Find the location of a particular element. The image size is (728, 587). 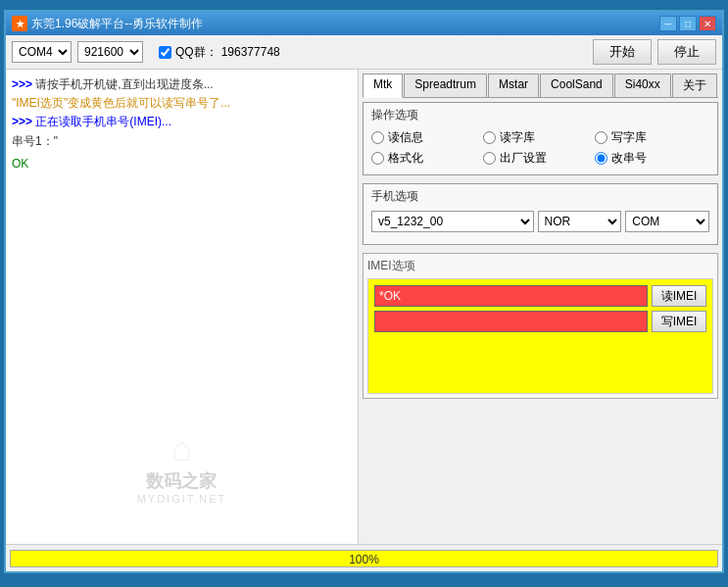

qq-label: QQ群： is located at coordinates (196, 53).